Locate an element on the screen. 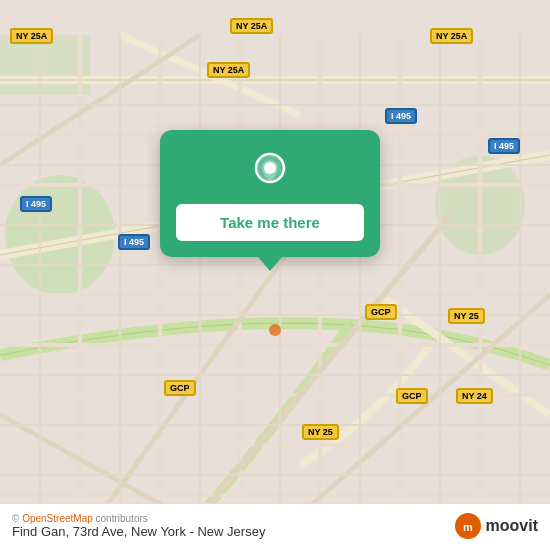 Image resolution: width=550 pixels, height=550 pixels. bottom-info: © OpenStreetMap contributors Find Gan, 7… is located at coordinates (138, 526).